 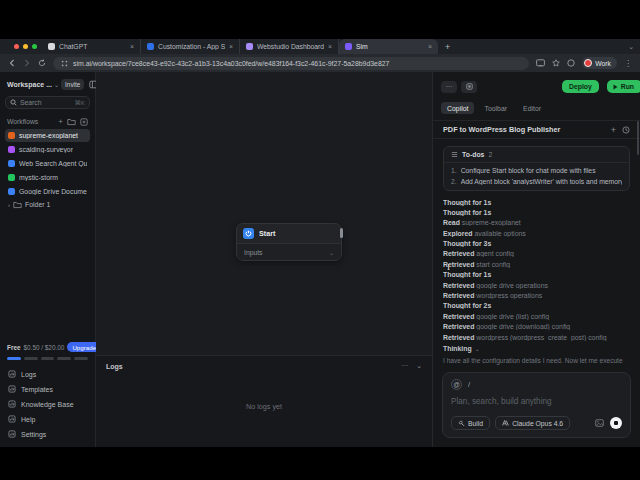 I want to click on search-input, so click(x=46, y=102).